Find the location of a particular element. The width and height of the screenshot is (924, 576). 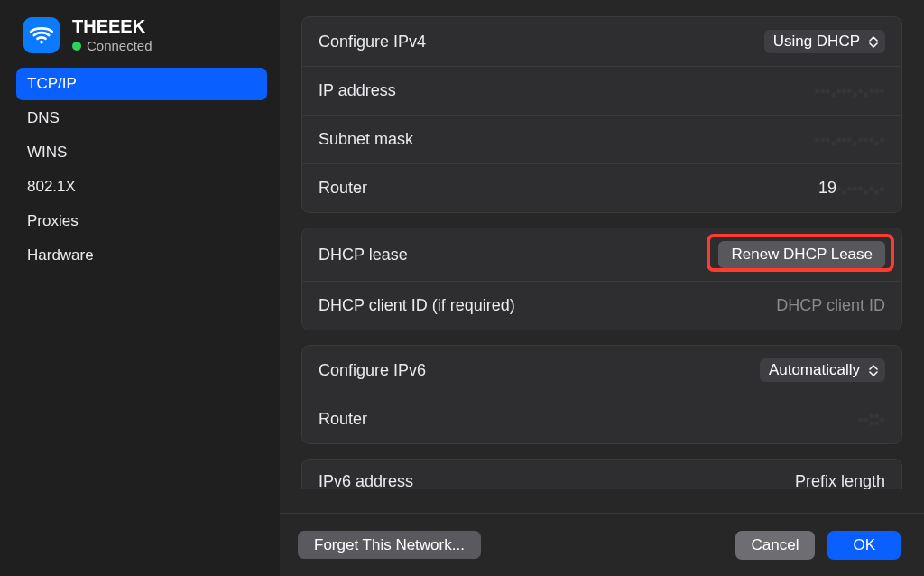

cancel-button: Cancel is located at coordinates (776, 545).